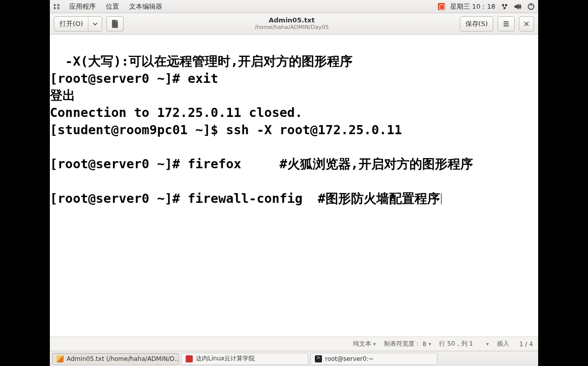 This screenshot has height=366, width=588. What do you see at coordinates (78, 24) in the screenshot?
I see `open-button: 打开(O)` at bounding box center [78, 24].